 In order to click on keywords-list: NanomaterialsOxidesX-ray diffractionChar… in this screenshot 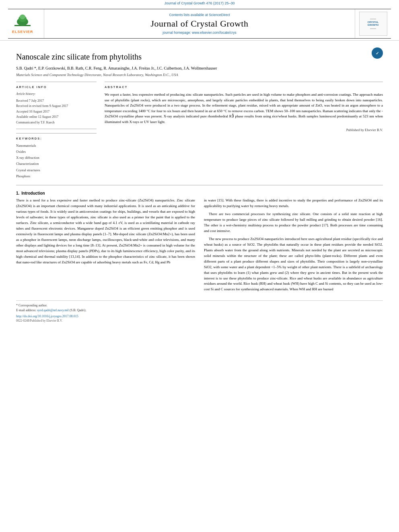, I will do `click(56, 161)`.